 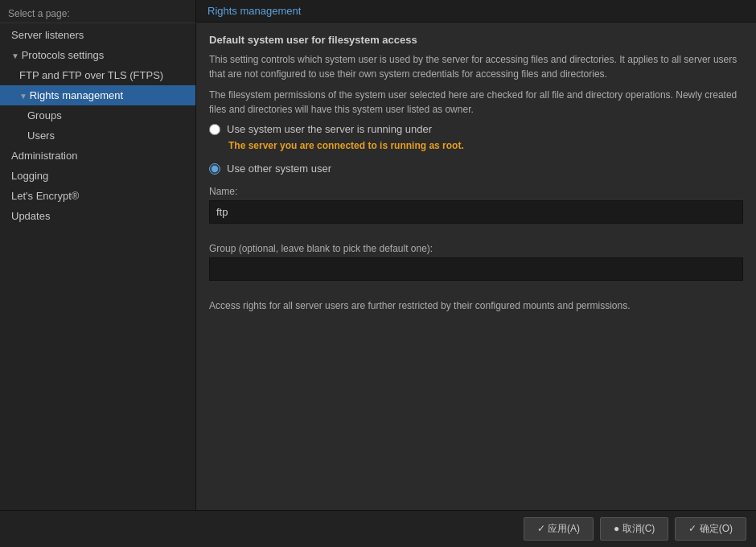 I want to click on group-input, so click(x=476, y=269).